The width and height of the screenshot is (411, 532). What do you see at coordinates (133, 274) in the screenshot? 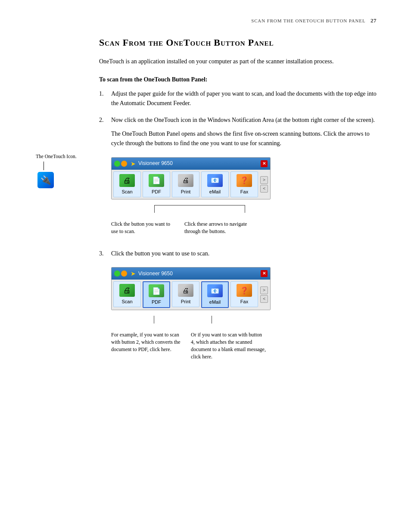
I see `panel-2-arrow-icon: ➤` at bounding box center [133, 274].